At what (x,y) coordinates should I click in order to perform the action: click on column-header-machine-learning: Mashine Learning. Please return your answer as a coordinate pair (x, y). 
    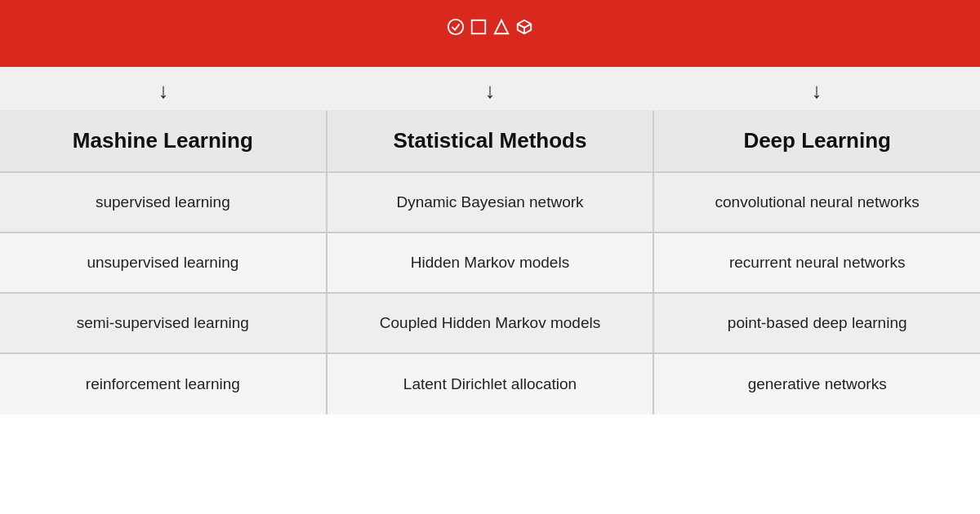
    Looking at the image, I should click on (163, 142).